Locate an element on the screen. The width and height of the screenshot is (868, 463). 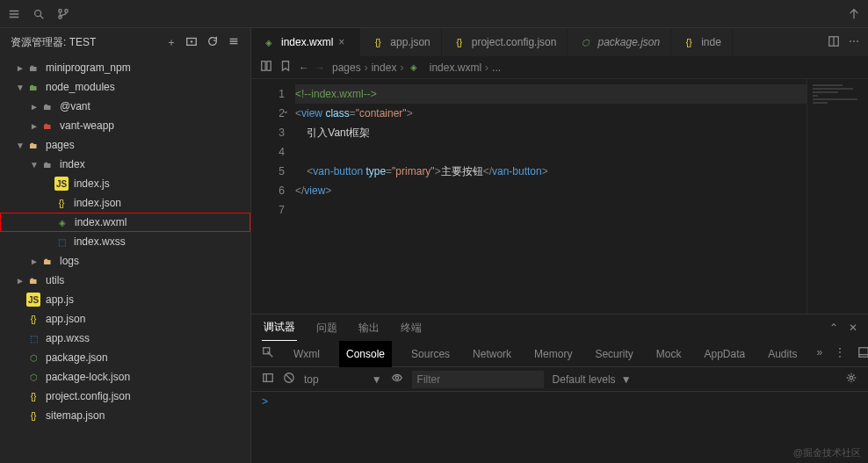
collapse-all-icon is located at coordinates (234, 42).